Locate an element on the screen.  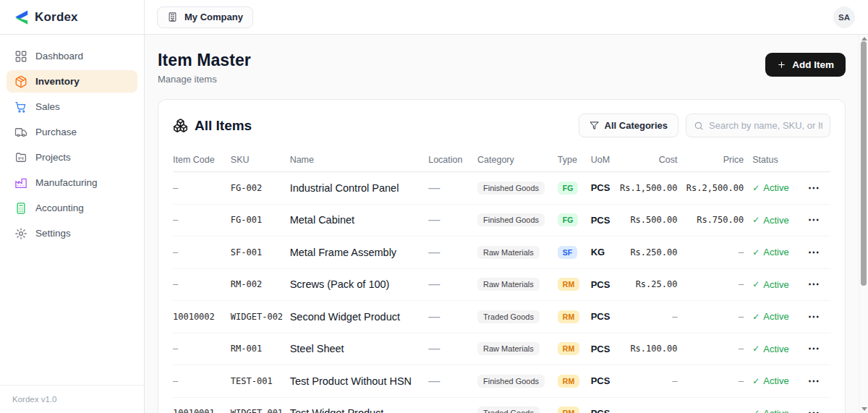
sku-cell: FG-001 is located at coordinates (260, 220).